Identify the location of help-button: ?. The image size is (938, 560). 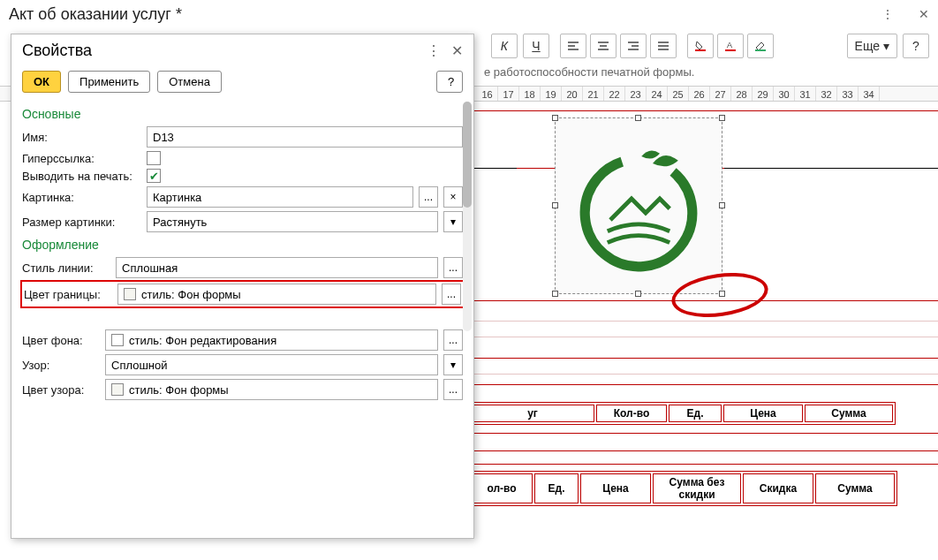
(916, 46).